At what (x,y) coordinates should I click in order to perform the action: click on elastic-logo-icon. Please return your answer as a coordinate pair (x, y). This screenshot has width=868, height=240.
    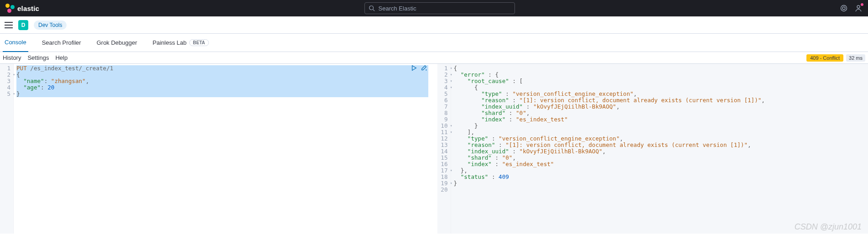
    Looking at the image, I should click on (10, 8).